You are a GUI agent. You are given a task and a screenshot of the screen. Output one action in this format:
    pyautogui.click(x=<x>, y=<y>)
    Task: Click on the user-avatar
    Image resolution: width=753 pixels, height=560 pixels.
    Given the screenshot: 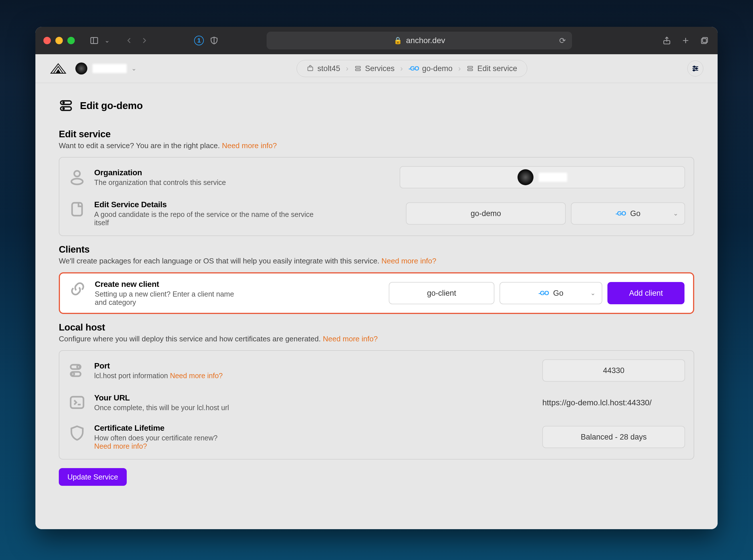 What is the action you would take?
    pyautogui.click(x=81, y=68)
    